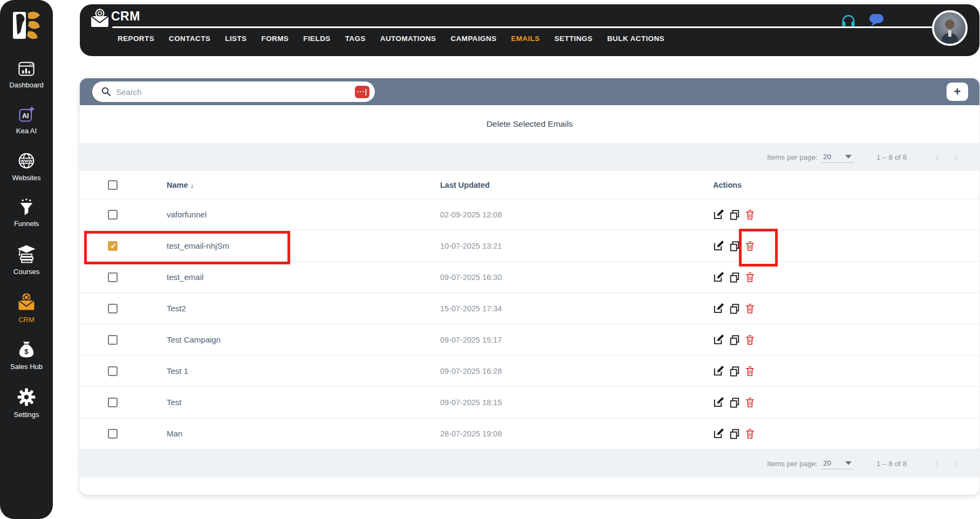 The height and width of the screenshot is (519, 980). Describe the element at coordinates (827, 463) in the screenshot. I see `items-per-page-value: 20` at that location.